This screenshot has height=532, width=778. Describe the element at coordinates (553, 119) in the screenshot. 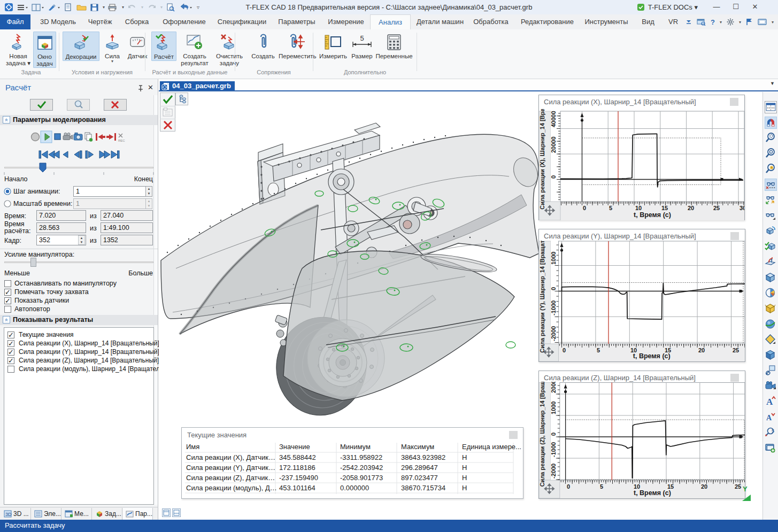

I see `svg-text: 40000` at that location.